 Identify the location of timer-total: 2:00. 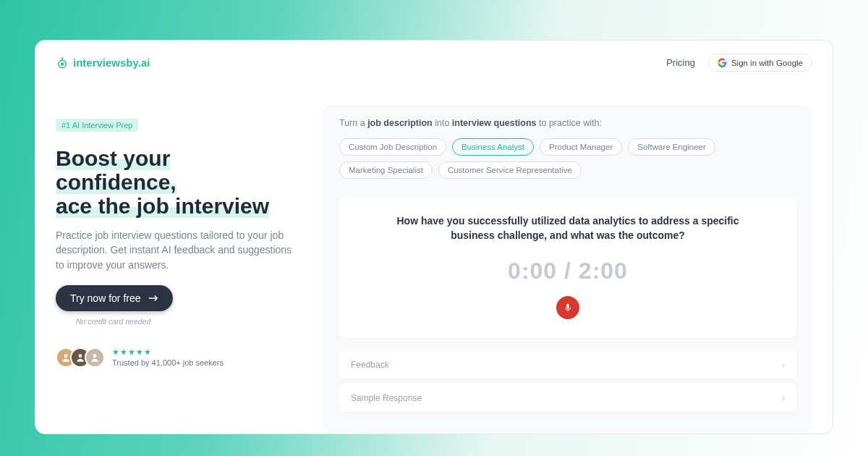
(603, 271).